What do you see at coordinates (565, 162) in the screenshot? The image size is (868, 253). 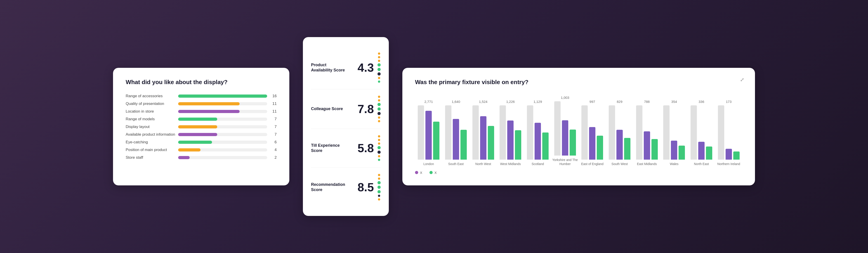 I see `chart-x-label: Yorkshire and The Humber` at bounding box center [565, 162].